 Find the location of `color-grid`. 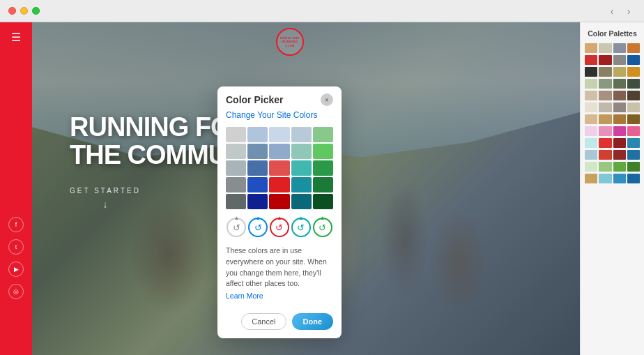

color-grid is located at coordinates (279, 168).